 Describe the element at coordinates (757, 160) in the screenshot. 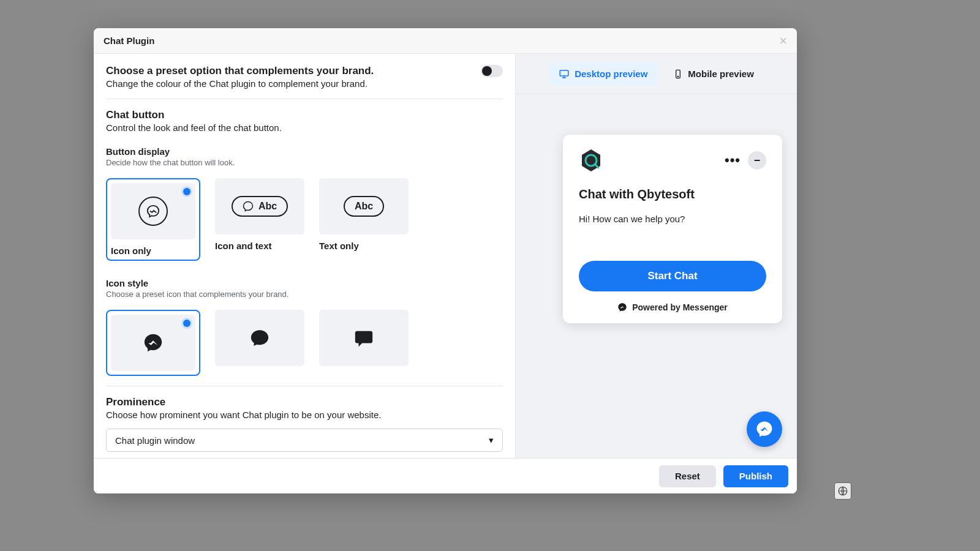

I see `minimize-icon: −` at that location.